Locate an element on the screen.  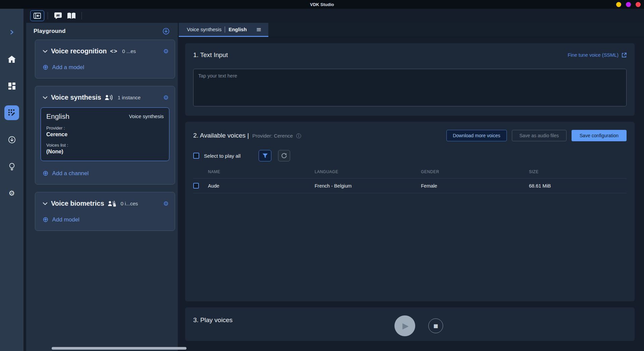
download-more-voices-button: Download more voices is located at coordinates (477, 136).